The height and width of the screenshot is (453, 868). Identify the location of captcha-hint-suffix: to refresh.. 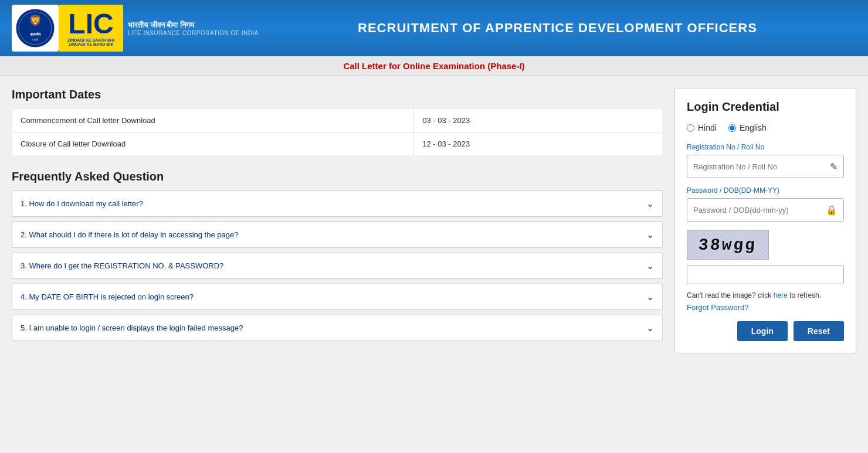
(805, 295).